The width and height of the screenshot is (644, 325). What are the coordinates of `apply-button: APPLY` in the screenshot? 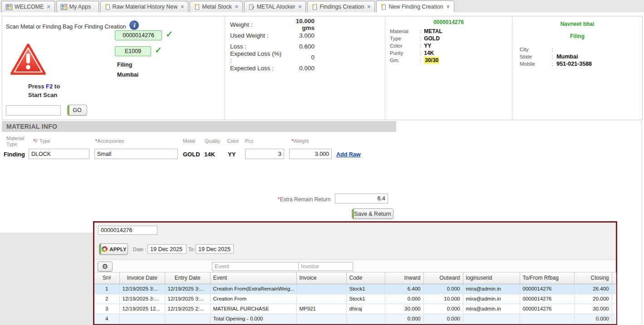 It's located at (113, 249).